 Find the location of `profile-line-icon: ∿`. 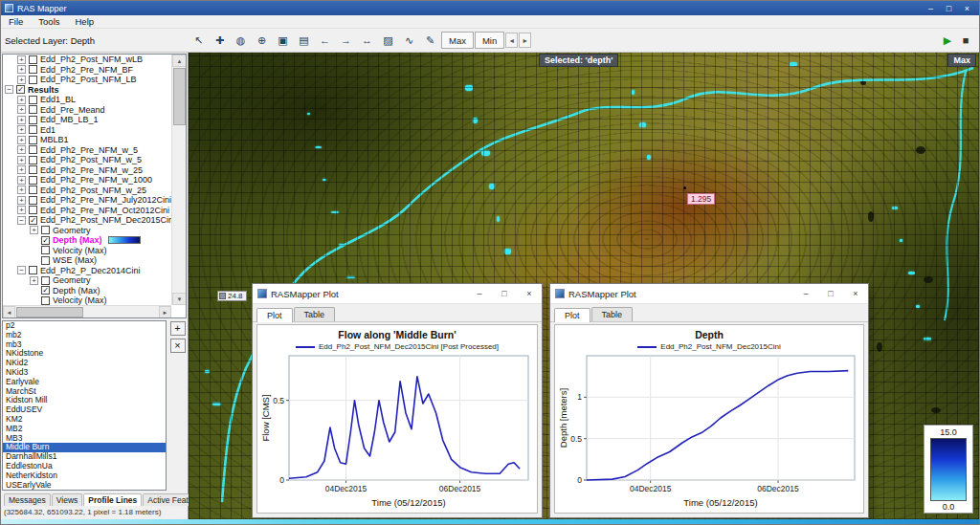

profile-line-icon: ∿ is located at coordinates (410, 40).